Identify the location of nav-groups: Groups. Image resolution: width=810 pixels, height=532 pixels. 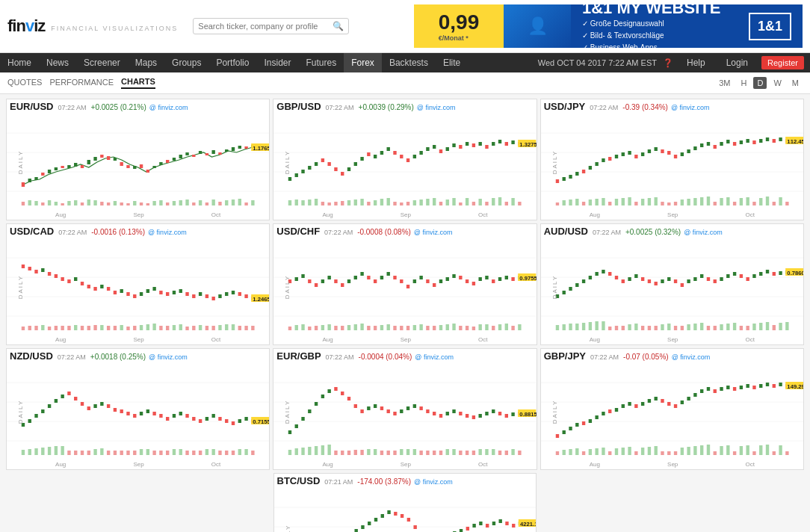
(187, 63).